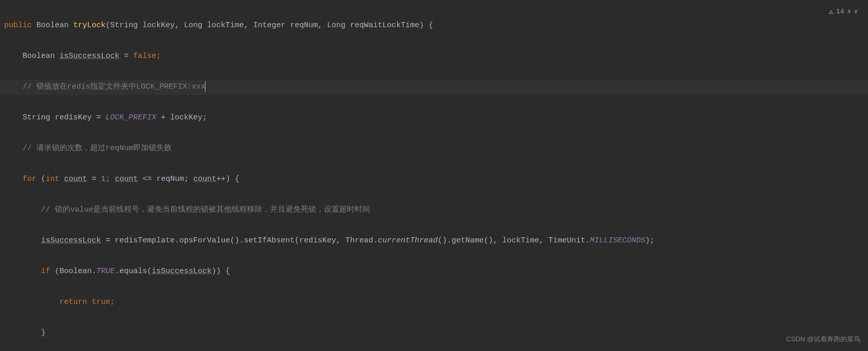 The height and width of the screenshot is (351, 868). I want to click on code-line: // 锁的value是当前线程号，避免当前线程的锁被其他线程移除，并且避免死锁，…, so click(434, 210).